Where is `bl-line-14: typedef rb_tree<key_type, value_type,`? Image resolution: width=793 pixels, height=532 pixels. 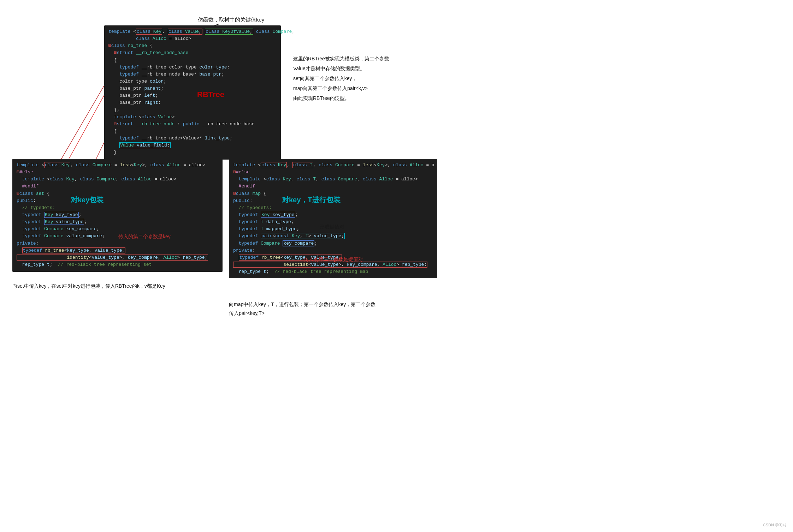 bl-line-14: typedef rb_tree<key_type, value_type, is located at coordinates (117, 251).